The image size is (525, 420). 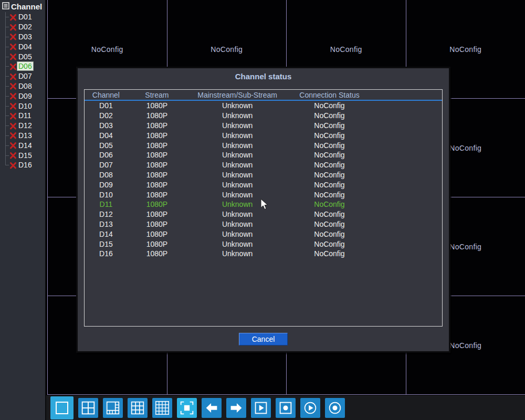 What do you see at coordinates (25, 96) in the screenshot?
I see `channel-label: D09` at bounding box center [25, 96].